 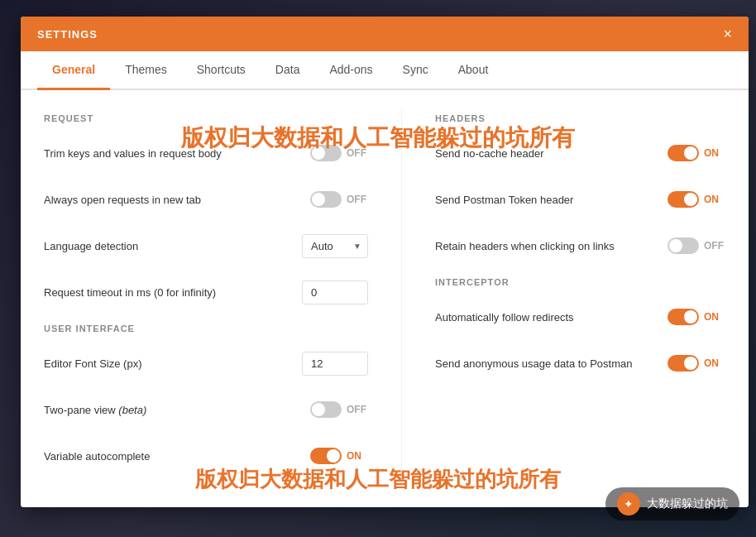 What do you see at coordinates (357, 199) in the screenshot?
I see `always-open-state: OFF` at bounding box center [357, 199].